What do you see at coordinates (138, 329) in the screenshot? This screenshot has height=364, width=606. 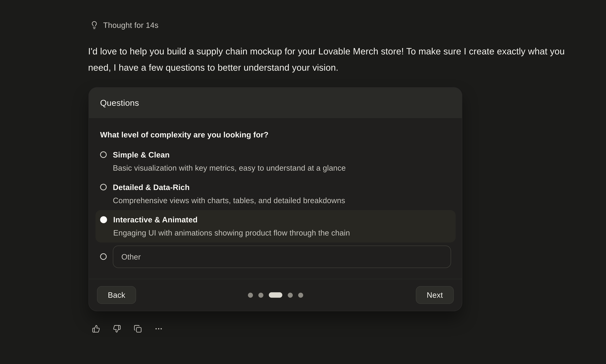 I see `copy-button` at bounding box center [138, 329].